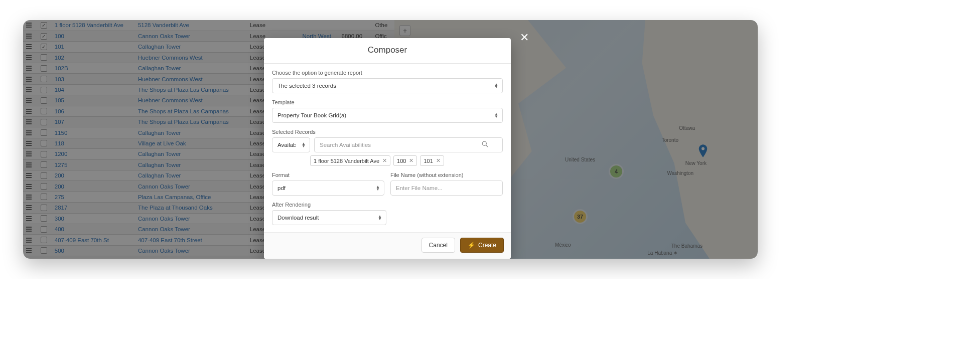 The width and height of the screenshot is (980, 358). I want to click on chip-label: 100, so click(401, 161).